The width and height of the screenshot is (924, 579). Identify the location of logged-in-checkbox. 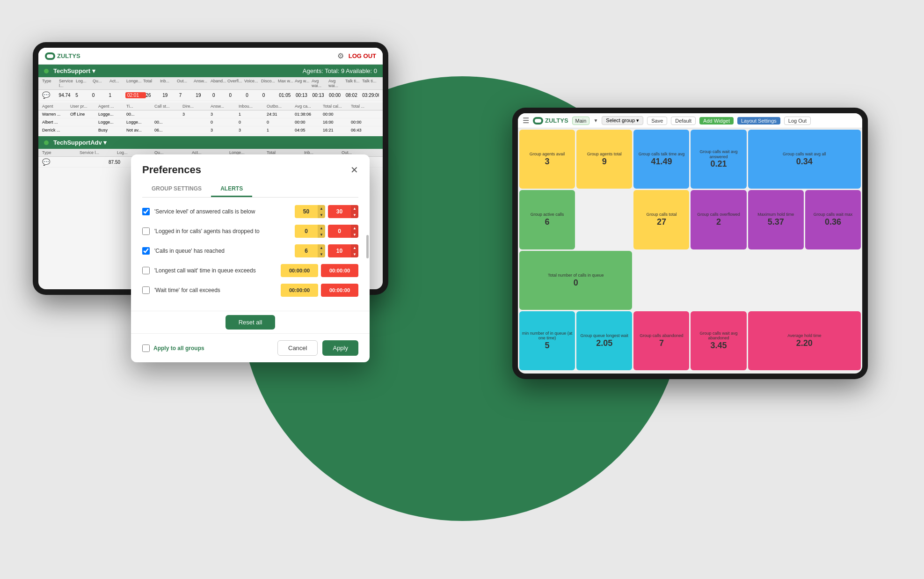
(146, 231).